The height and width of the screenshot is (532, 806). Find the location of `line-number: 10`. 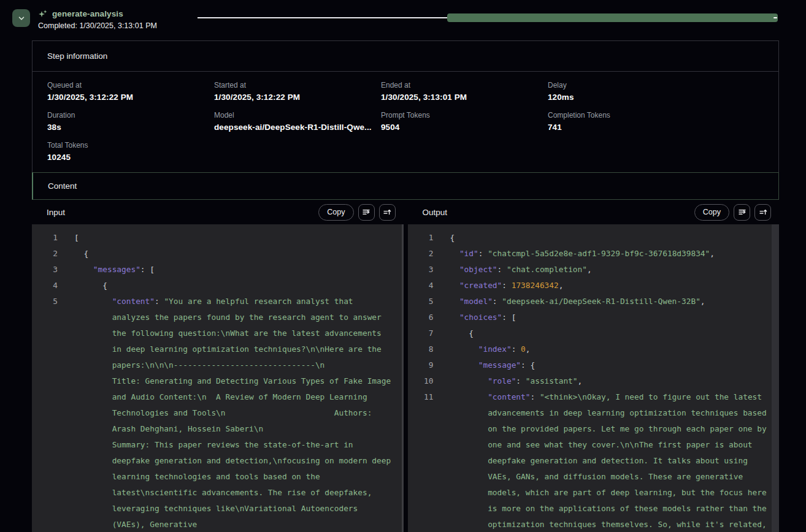

line-number: 10 is located at coordinates (428, 381).